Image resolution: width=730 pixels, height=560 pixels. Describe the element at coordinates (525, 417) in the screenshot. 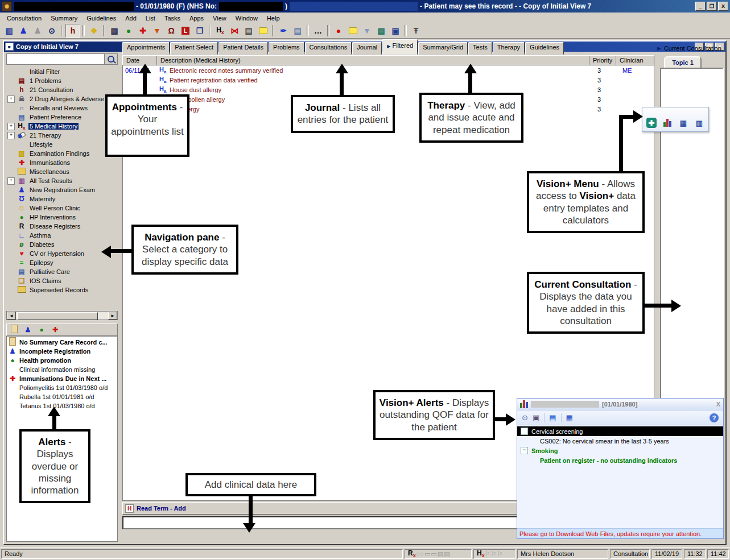

I see `preview-icon-button: ⊙` at that location.